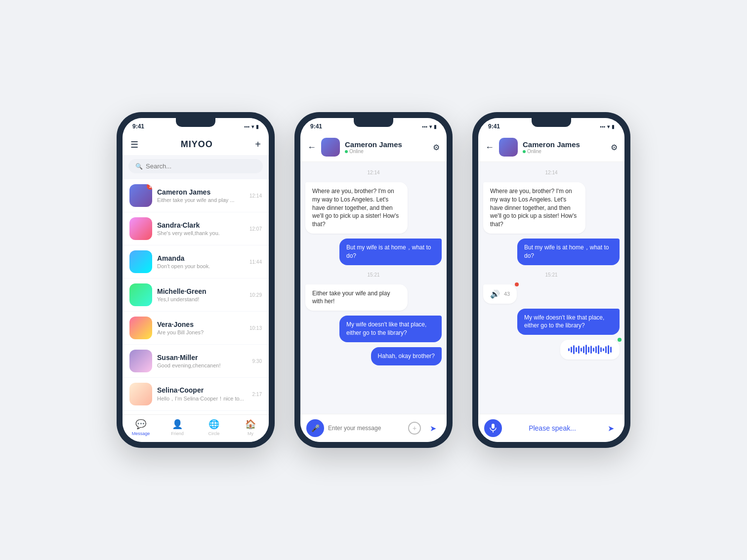 The width and height of the screenshot is (747, 560). I want to click on nav-friend: 👤 Friend, so click(177, 429).